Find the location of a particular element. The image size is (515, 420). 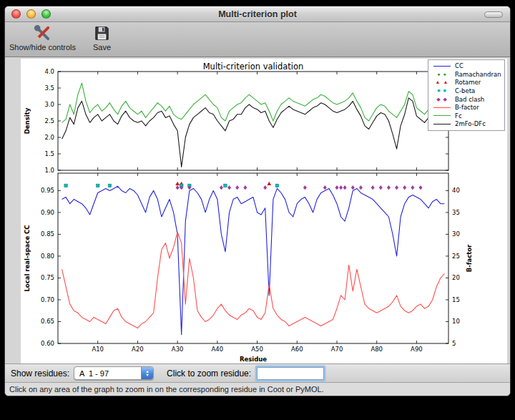

crossed-tools-icon is located at coordinates (43, 33).